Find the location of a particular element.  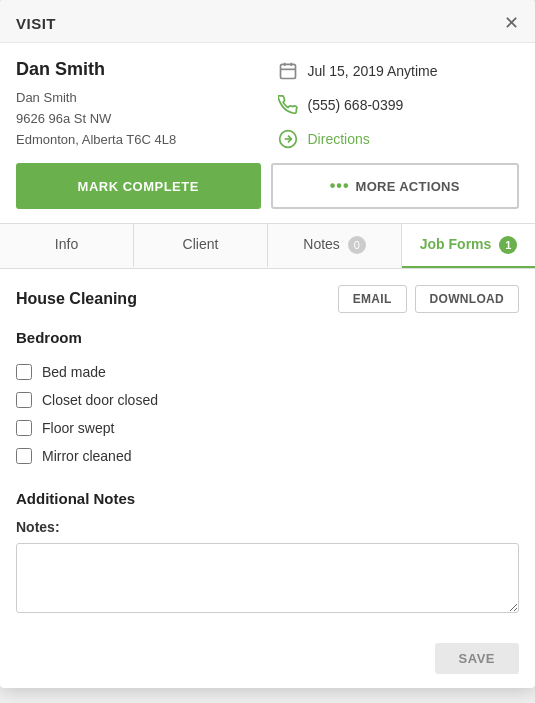

checklist-item: Bed made is located at coordinates (268, 372).